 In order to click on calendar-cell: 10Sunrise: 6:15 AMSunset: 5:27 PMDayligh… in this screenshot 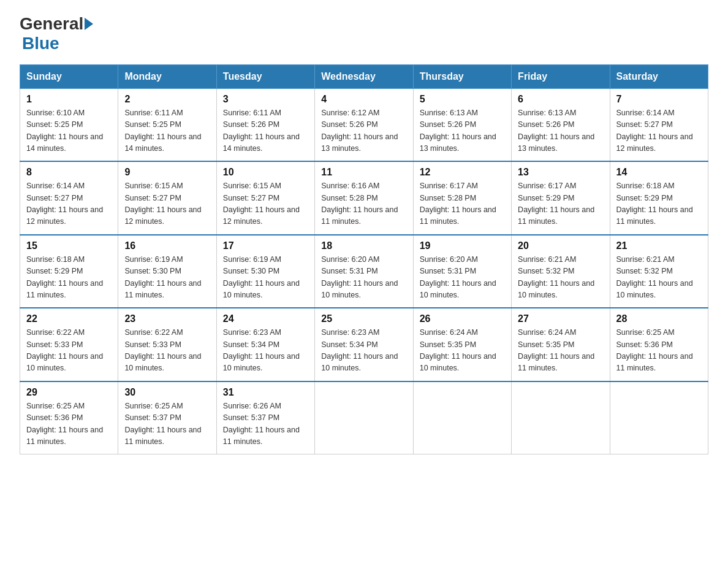, I will do `click(265, 198)`.